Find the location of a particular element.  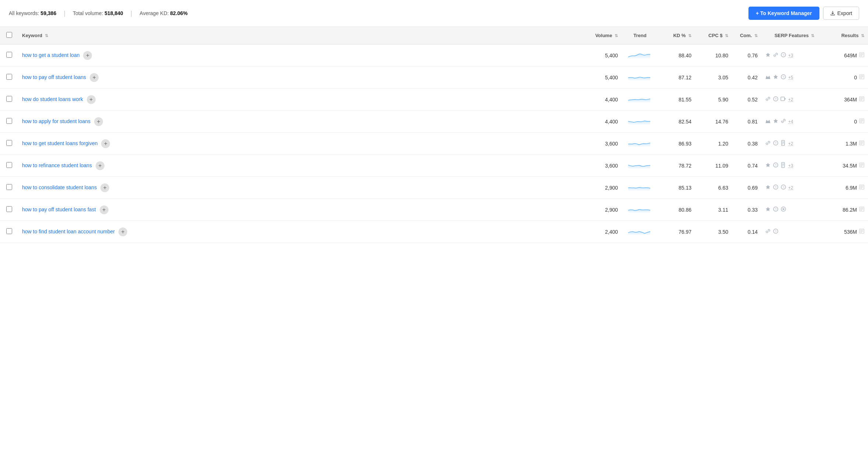

results-cell: 1.3M is located at coordinates (848, 144).